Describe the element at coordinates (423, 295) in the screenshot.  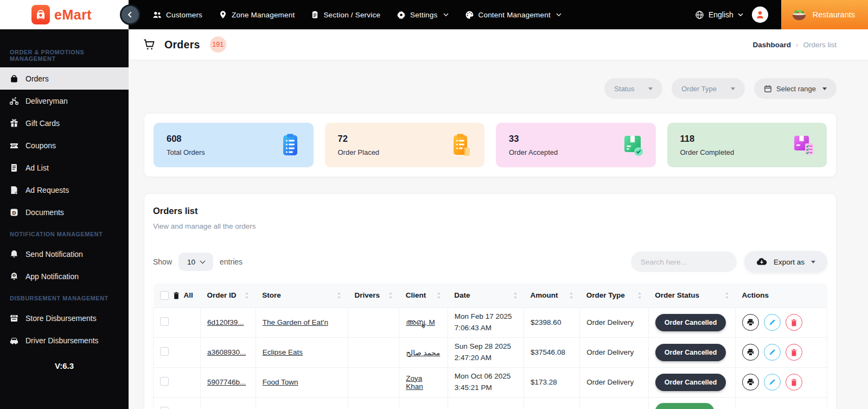
I see `column-header-client: Client` at that location.